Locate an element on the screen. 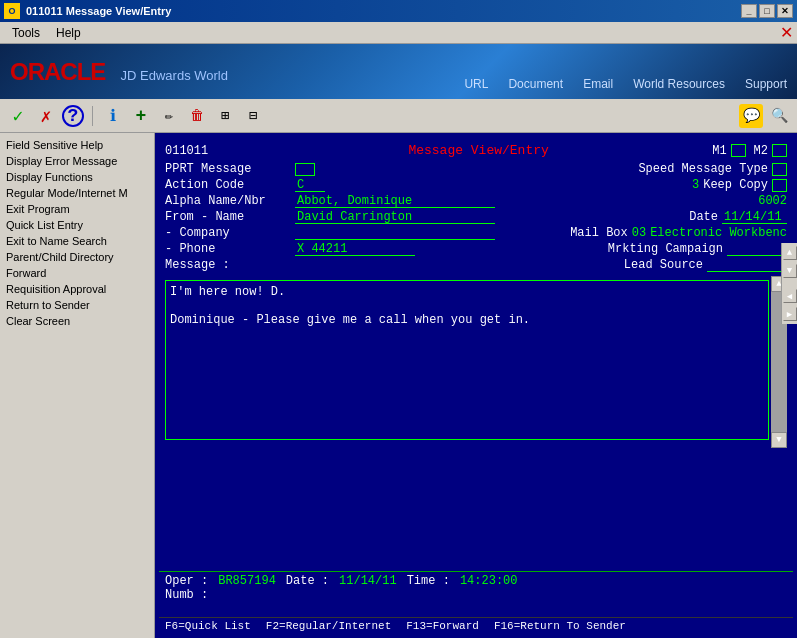 Image resolution: width=797 pixels, height=638 pixels. lead-label: Lead Source is located at coordinates (664, 265).